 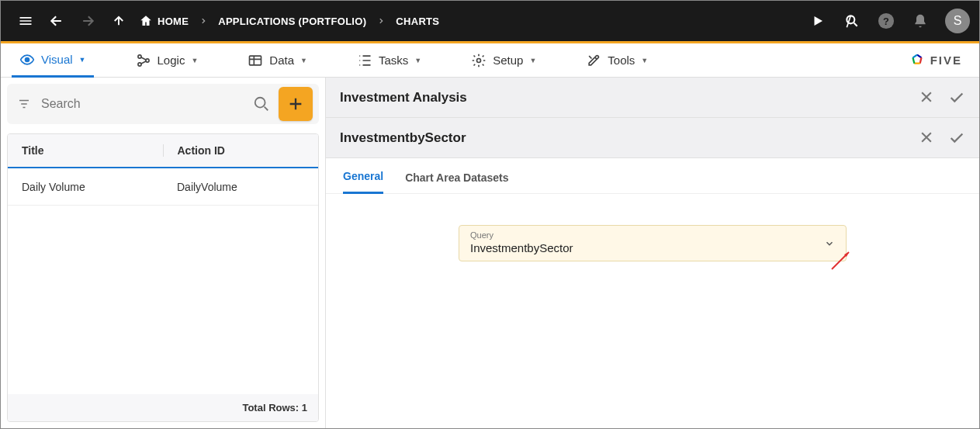 What do you see at coordinates (241, 187) in the screenshot?
I see `cell-action: DailyVolume` at bounding box center [241, 187].